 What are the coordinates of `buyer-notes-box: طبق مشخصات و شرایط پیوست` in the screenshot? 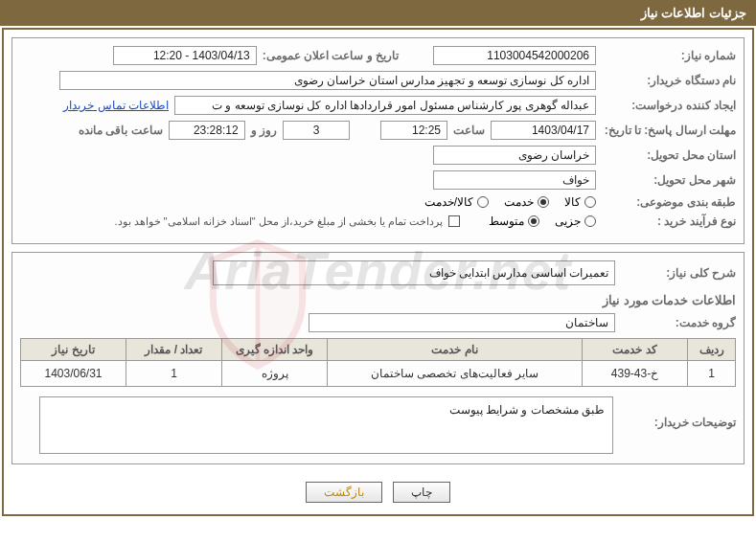 It's located at (326, 425).